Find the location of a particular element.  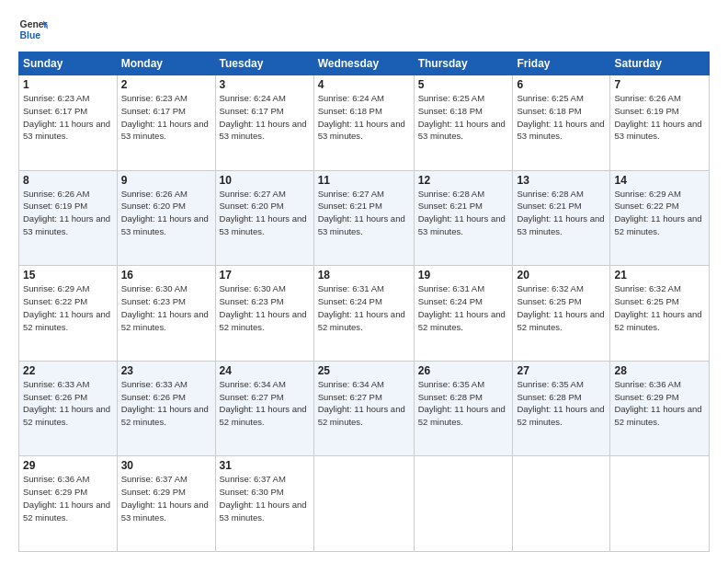

day-number: 30 is located at coordinates (166, 465).